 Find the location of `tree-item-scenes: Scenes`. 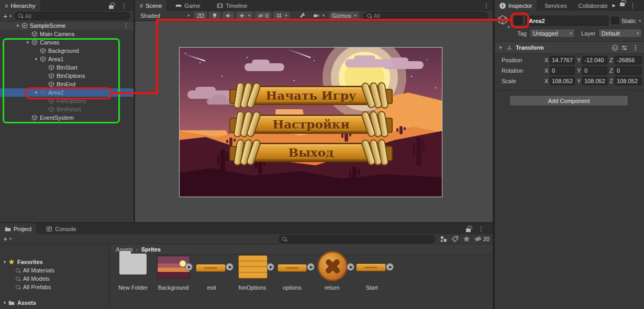

tree-item-scenes: Scenes is located at coordinates (55, 308).